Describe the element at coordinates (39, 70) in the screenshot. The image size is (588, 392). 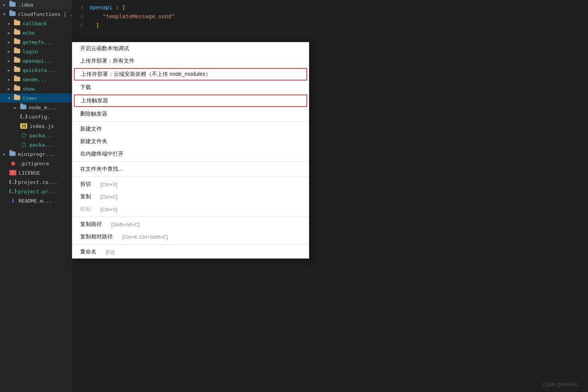
I see `sidebar-item-label: quicksta...` at that location.